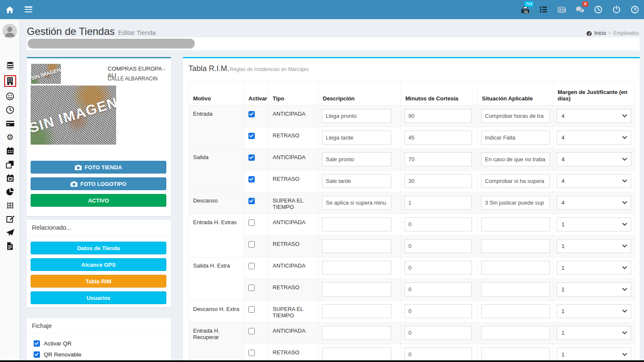 The height and width of the screenshot is (362, 644). I want to click on power-icon, so click(617, 9).